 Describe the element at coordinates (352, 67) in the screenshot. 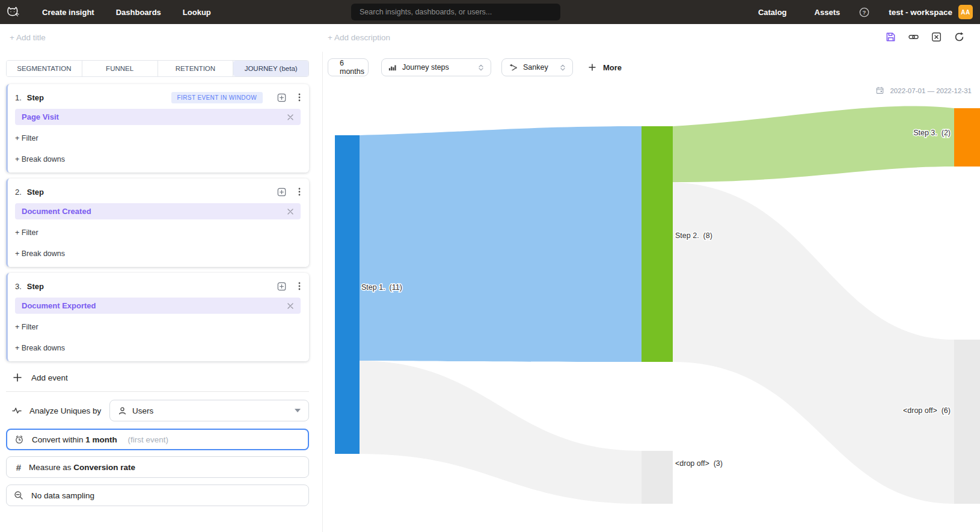

I see `time-range-value: 6 months` at that location.